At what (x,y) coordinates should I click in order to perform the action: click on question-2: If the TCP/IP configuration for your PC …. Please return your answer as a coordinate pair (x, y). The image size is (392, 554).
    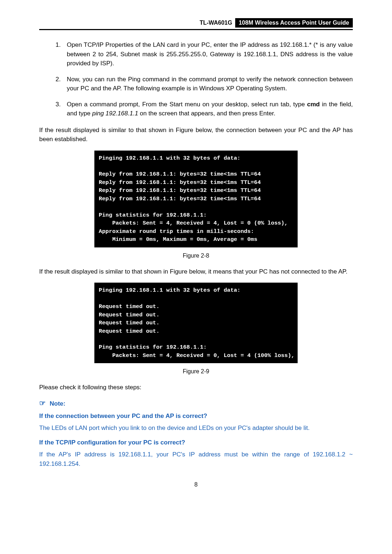
    Looking at the image, I should click on (196, 443).